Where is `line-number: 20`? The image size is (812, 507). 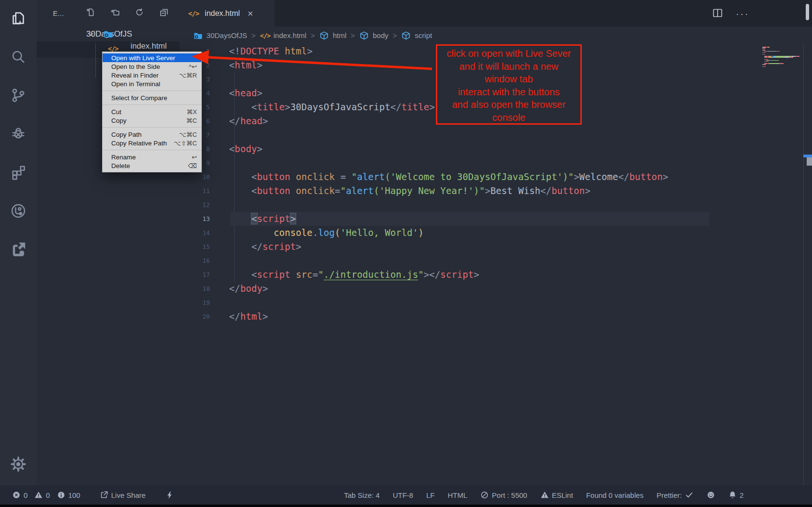 line-number: 20 is located at coordinates (195, 317).